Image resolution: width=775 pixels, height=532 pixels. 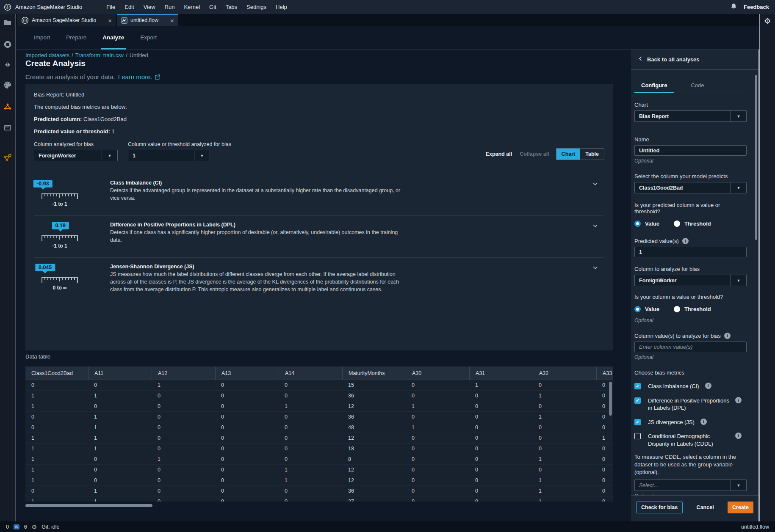 I want to click on menu-help: Help, so click(x=281, y=7).